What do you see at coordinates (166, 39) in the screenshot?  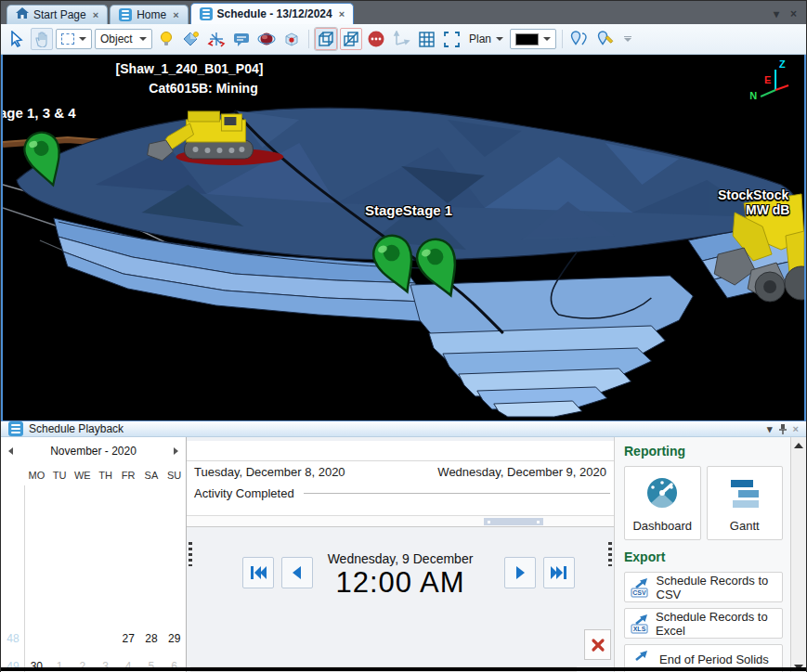 I see `lighting-button` at bounding box center [166, 39].